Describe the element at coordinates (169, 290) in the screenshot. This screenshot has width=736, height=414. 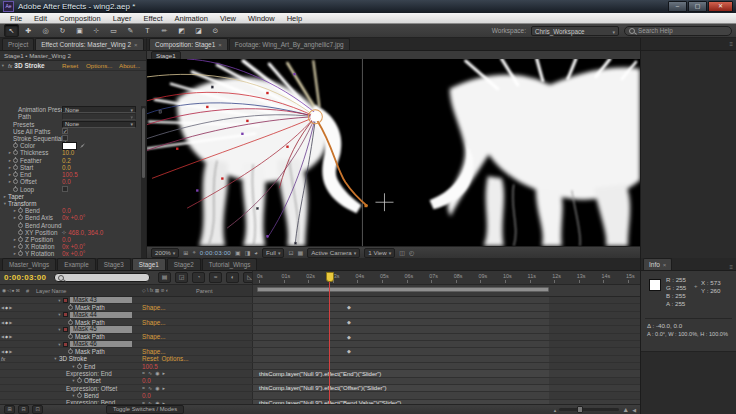
I see `switches-header: ◇ \ fx ▦ ⊘ ◐` at that location.